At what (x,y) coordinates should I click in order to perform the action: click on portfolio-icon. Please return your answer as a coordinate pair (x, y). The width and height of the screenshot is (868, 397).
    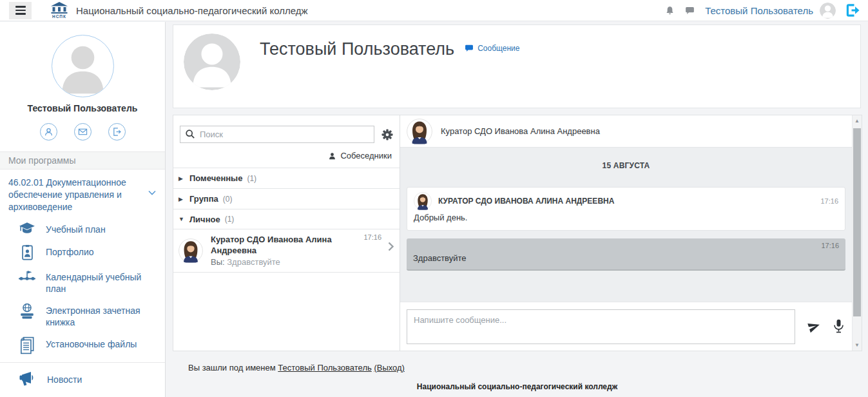
    Looking at the image, I should click on (27, 253).